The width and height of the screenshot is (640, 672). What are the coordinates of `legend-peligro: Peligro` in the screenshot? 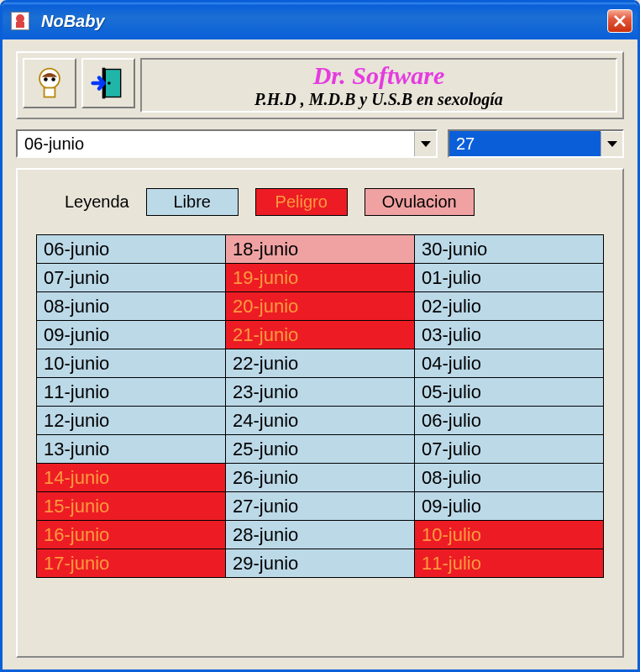 It's located at (302, 202).